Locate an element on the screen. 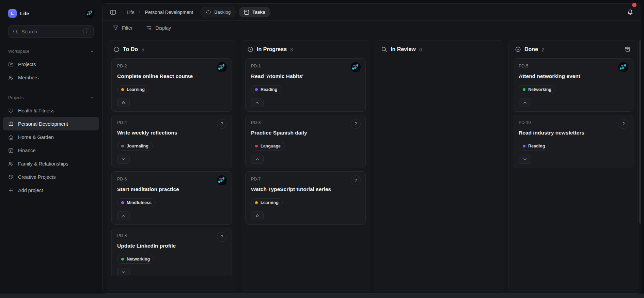 The height and width of the screenshot is (298, 644). panel-left-icon is located at coordinates (113, 12).